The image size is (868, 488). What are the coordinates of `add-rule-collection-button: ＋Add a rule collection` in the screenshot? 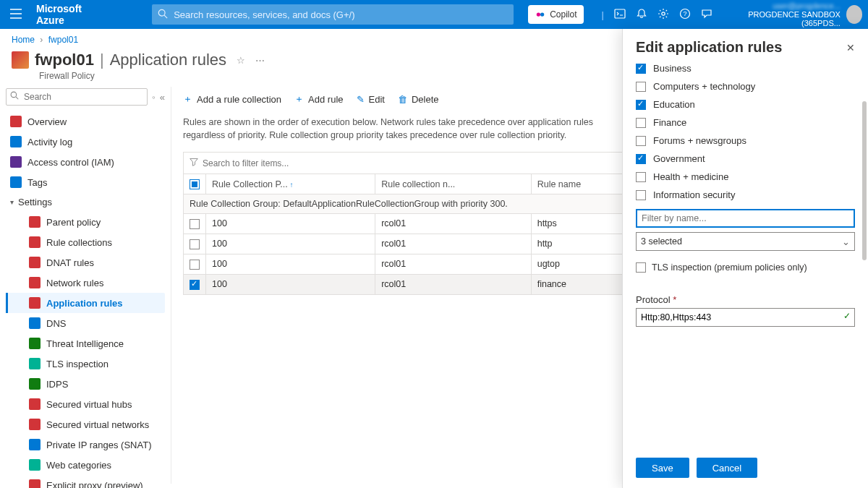 It's located at (232, 99).